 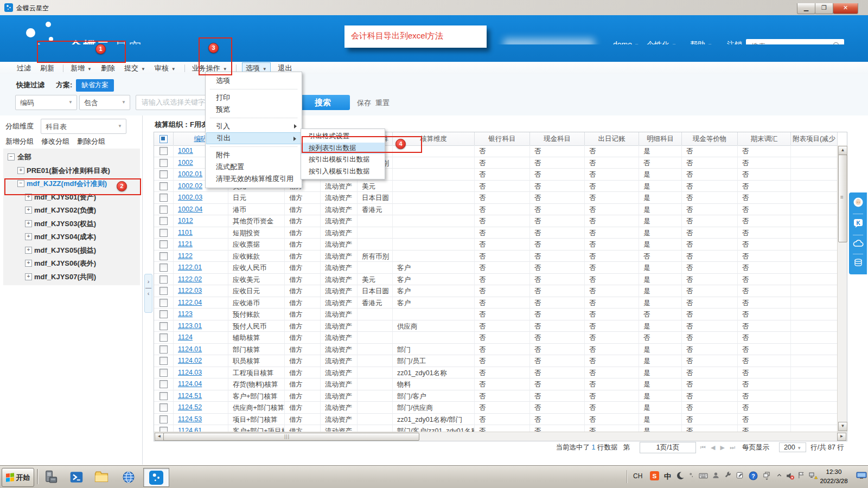 I want to click on account-code-link: 1124.61, so click(x=190, y=429).